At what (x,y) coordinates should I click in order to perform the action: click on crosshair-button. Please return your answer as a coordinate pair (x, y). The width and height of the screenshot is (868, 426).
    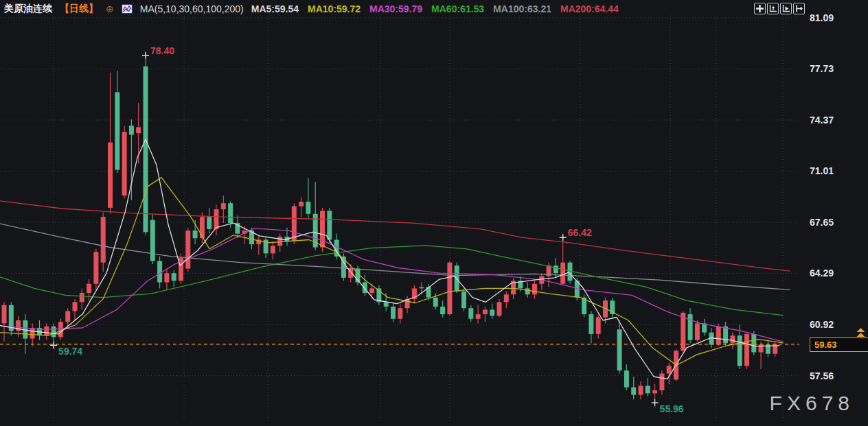
    Looking at the image, I should click on (760, 8).